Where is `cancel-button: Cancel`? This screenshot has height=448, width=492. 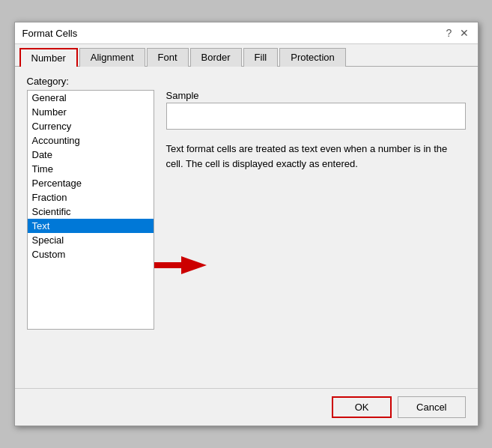
cancel-button: Cancel is located at coordinates (431, 408).